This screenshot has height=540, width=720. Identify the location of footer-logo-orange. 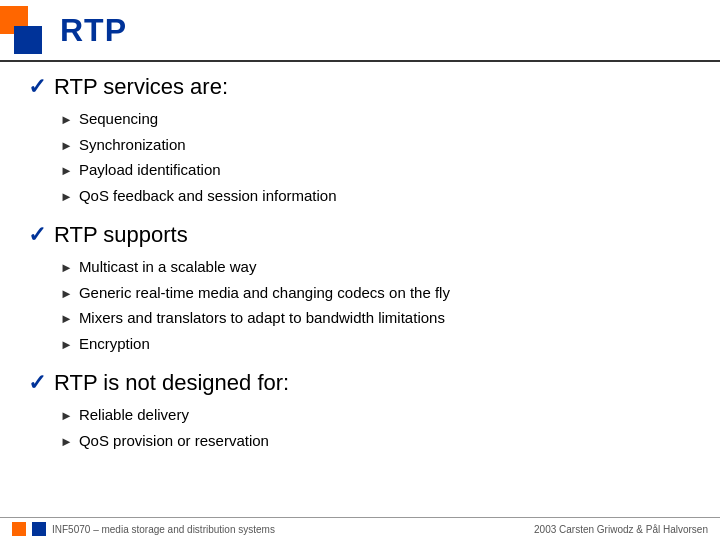
(19, 529).